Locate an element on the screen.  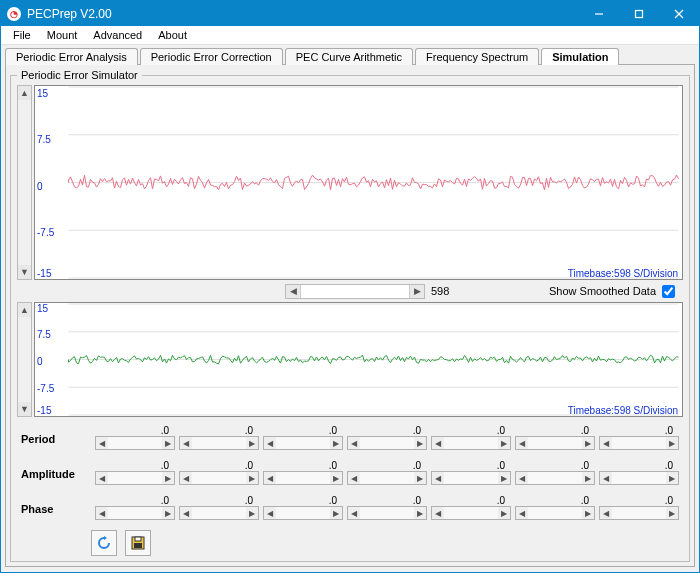
spinner-amplitude-6: .0◀▶ is located at coordinates (639, 472).